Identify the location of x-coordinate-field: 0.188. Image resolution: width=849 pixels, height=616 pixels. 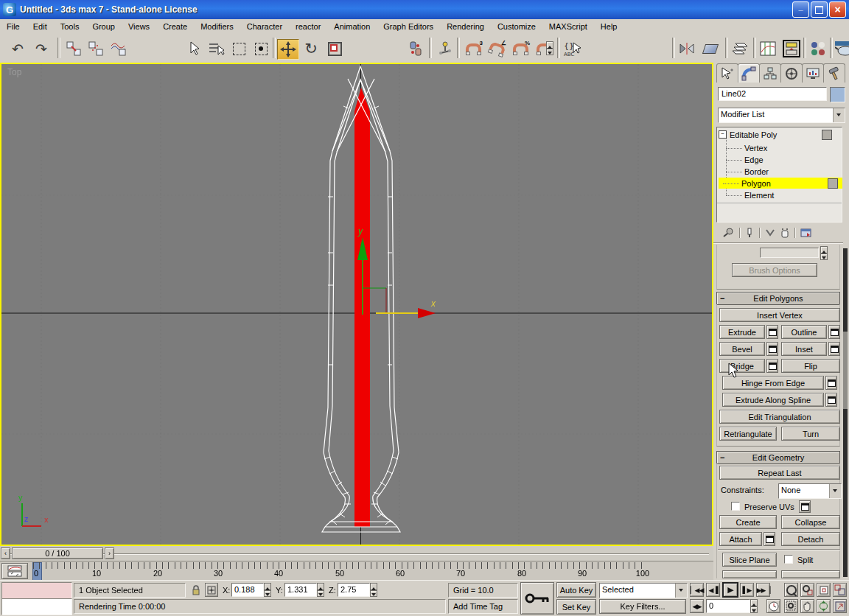
(248, 589).